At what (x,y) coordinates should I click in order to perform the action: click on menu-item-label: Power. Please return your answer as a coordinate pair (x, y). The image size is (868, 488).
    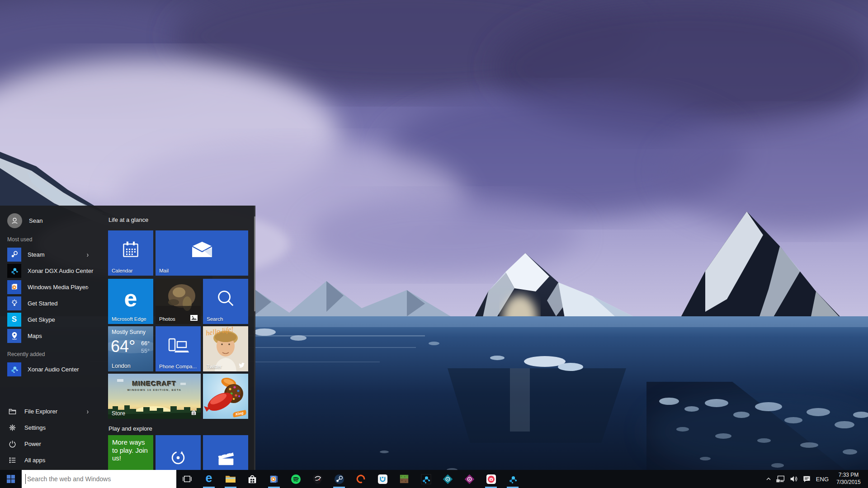
    Looking at the image, I should click on (33, 444).